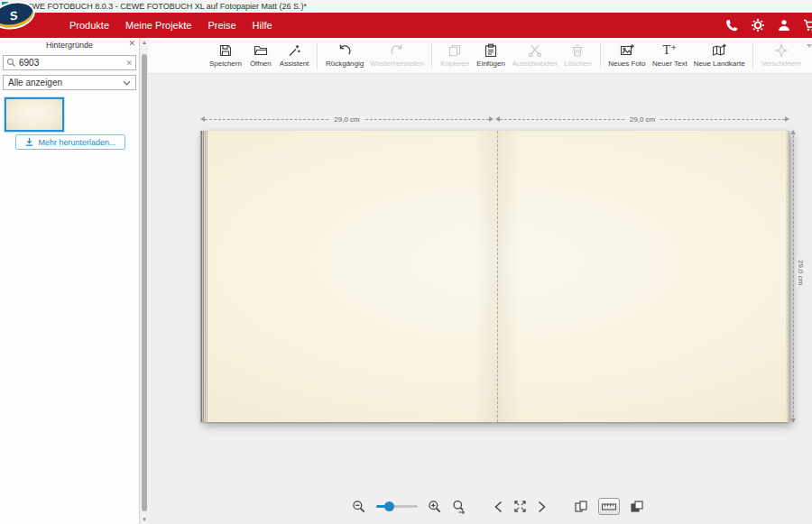 The width and height of the screenshot is (812, 524). I want to click on chevron-left-icon, so click(498, 507).